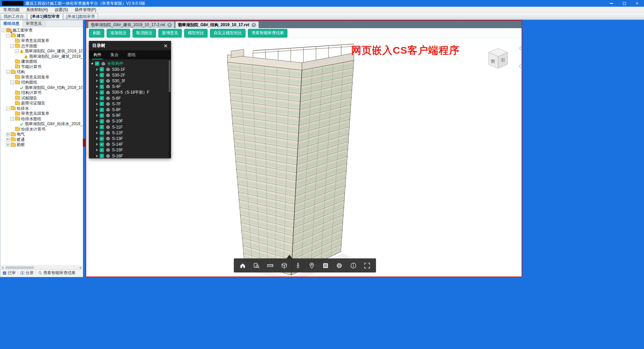  Describe the element at coordinates (42, 83) in the screenshot. I see `tree-item: -结构图纸` at that location.